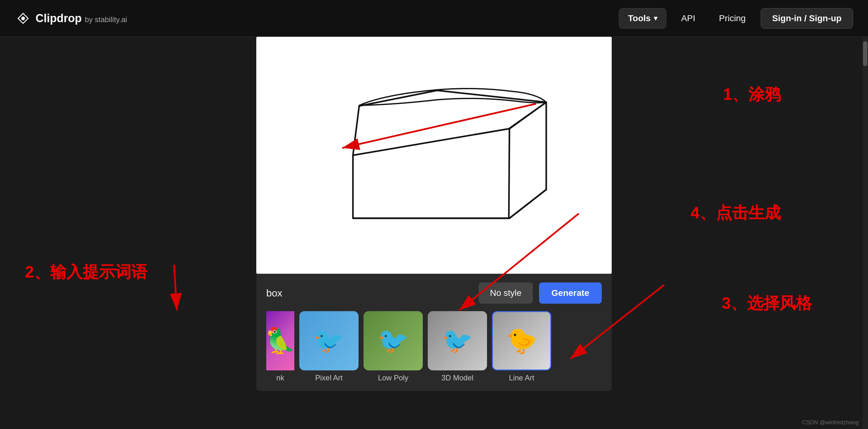 The height and width of the screenshot is (429, 868). I want to click on logo-icon, so click(23, 19).